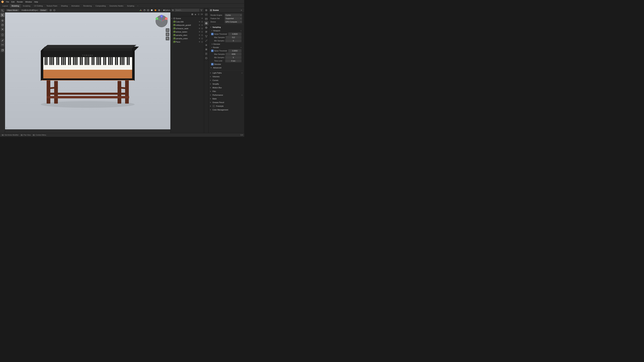 The image size is (644, 362). I want to click on scene-vis-btn: 👁, so click(202, 18).